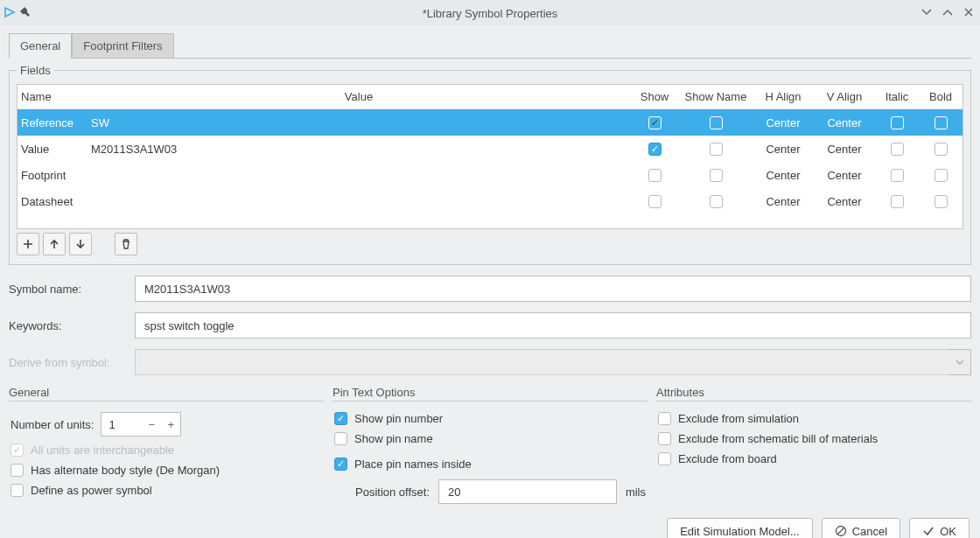 This screenshot has height=538, width=980. What do you see at coordinates (490, 394) in the screenshot?
I see `pintext-title: Pin Text Options` at bounding box center [490, 394].